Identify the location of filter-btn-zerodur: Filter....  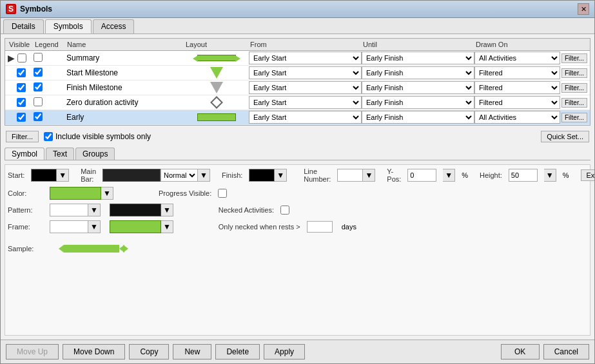
(574, 103).